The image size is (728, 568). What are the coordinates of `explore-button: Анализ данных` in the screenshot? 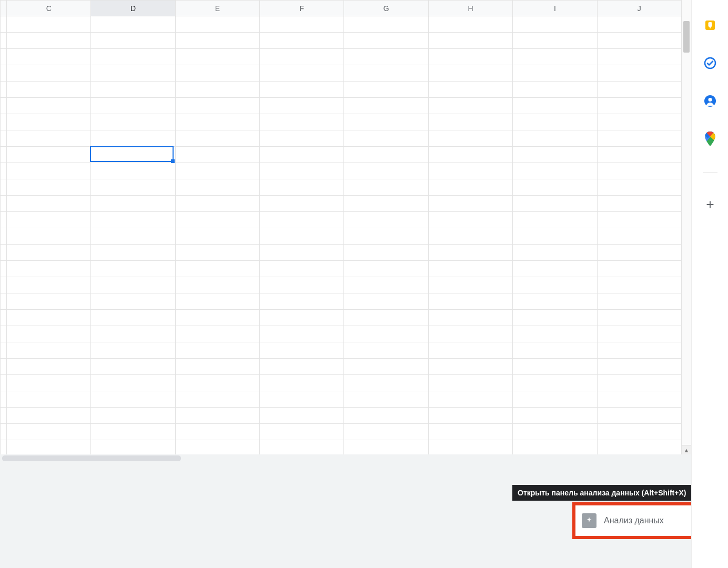 It's located at (623, 521).